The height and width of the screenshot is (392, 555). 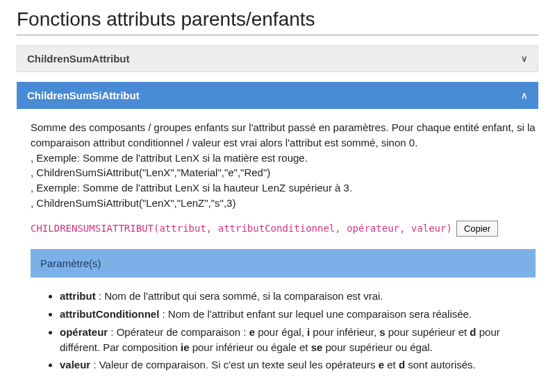 What do you see at coordinates (110, 314) in the screenshot?
I see `param-name: attributConditionnel` at bounding box center [110, 314].